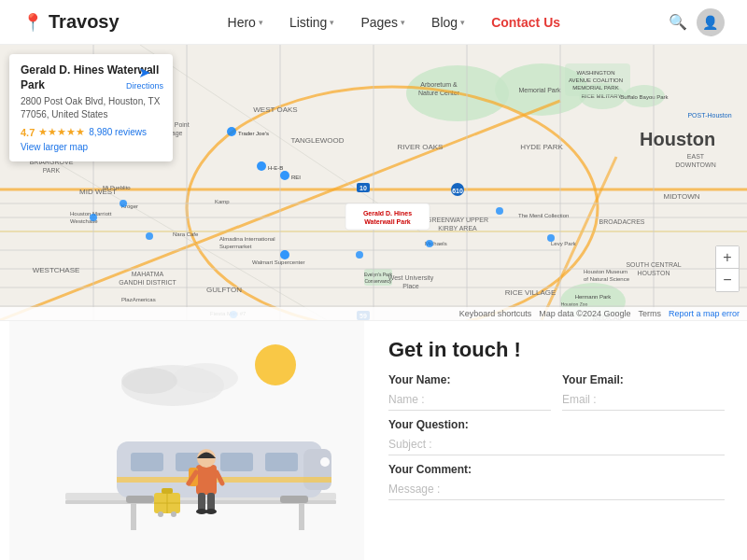 The width and height of the screenshot is (747, 560). What do you see at coordinates (557, 350) in the screenshot?
I see `form-title: Get in touch !` at bounding box center [557, 350].